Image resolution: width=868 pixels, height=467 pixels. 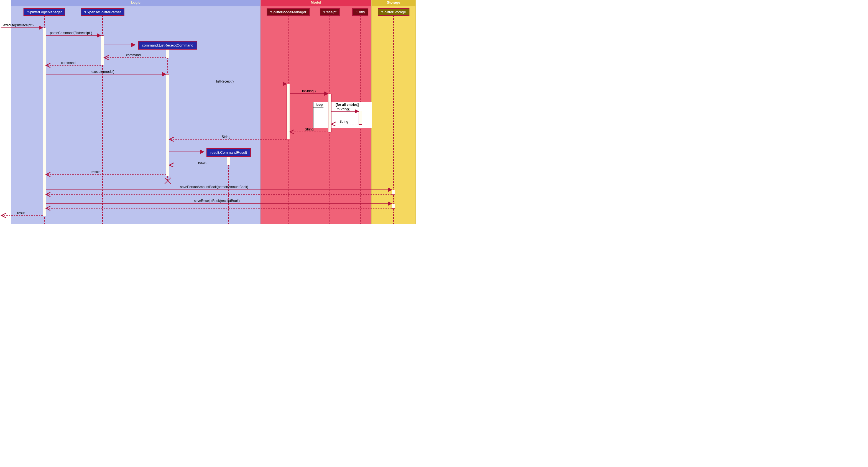 I want to click on activation-command-exec, so click(x=168, y=125).